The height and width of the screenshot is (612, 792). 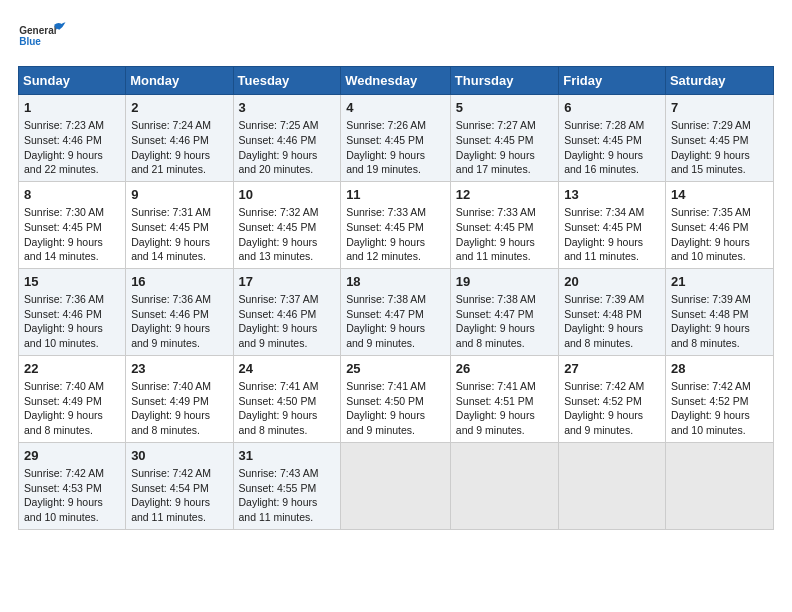 What do you see at coordinates (180, 398) in the screenshot?
I see `calendar-cell: 23Sunrise: 7:40 AMSunset: 4:49 PMDayligh…` at bounding box center [180, 398].